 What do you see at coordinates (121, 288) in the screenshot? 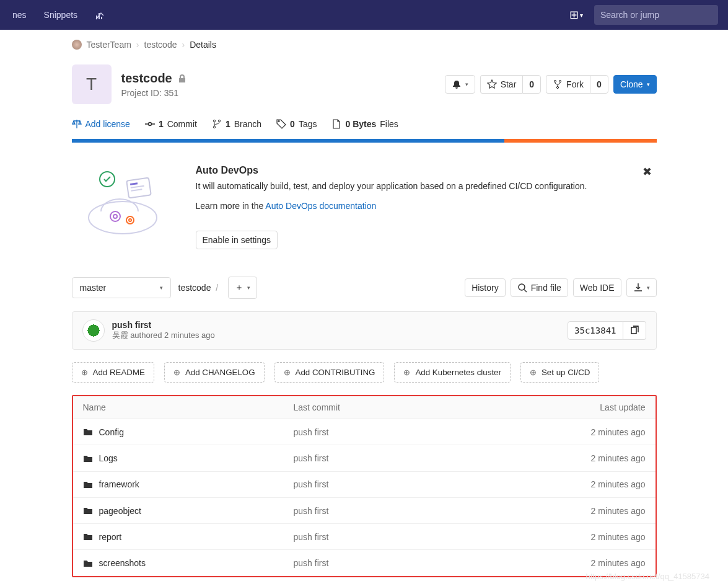
I see `branch-selector: master ▾` at bounding box center [121, 288].